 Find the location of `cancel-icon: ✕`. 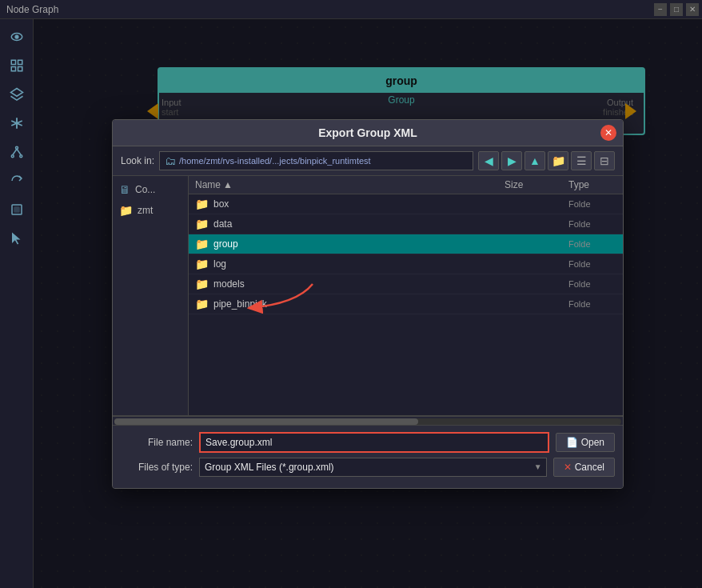

cancel-icon: ✕ is located at coordinates (568, 467).